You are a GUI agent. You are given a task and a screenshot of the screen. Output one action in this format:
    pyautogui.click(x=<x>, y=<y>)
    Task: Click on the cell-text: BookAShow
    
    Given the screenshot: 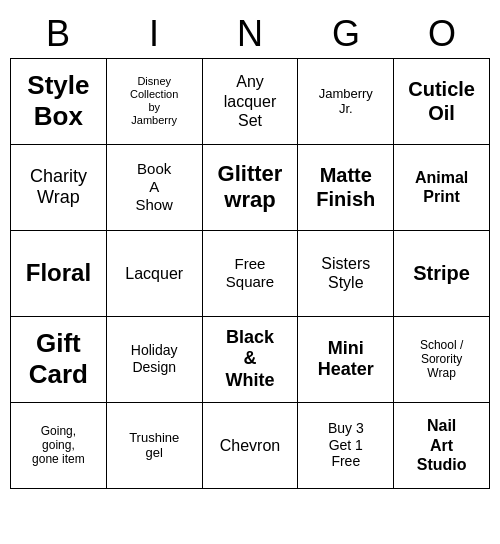 What is the action you would take?
    pyautogui.click(x=154, y=187)
    